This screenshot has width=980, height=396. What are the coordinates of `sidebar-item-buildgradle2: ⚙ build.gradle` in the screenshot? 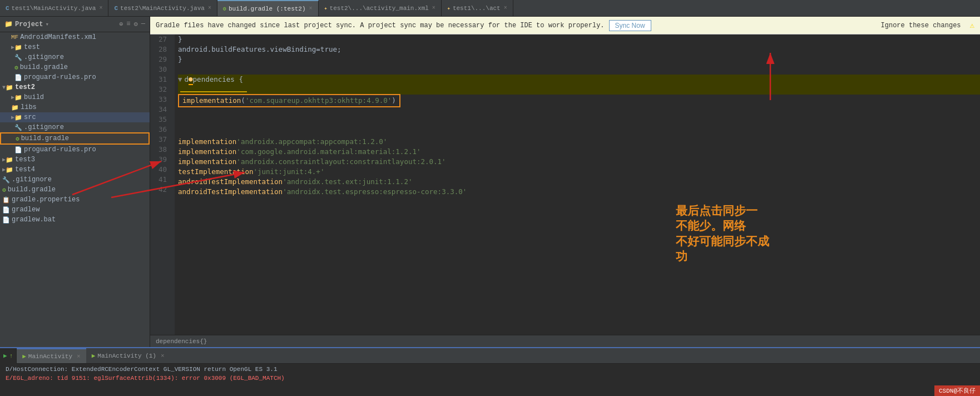 It's located at (75, 138).